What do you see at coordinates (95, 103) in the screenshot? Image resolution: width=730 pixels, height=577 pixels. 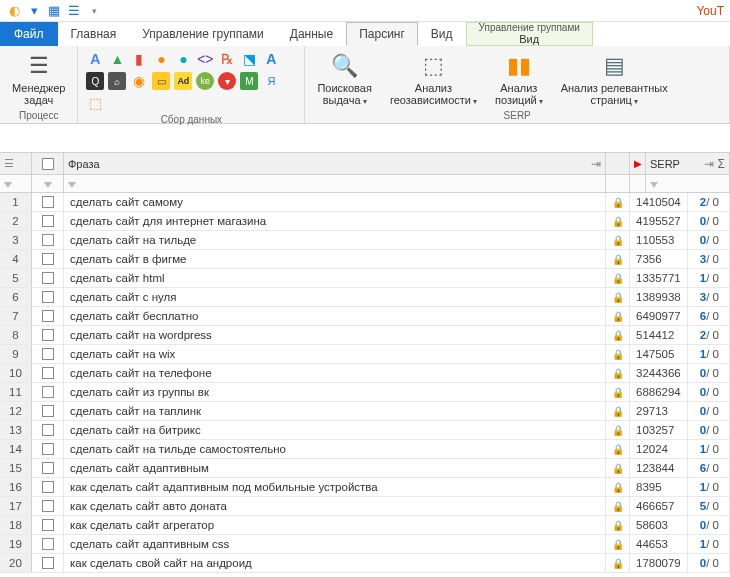 I see `boxes-icon: ⬚` at bounding box center [95, 103].